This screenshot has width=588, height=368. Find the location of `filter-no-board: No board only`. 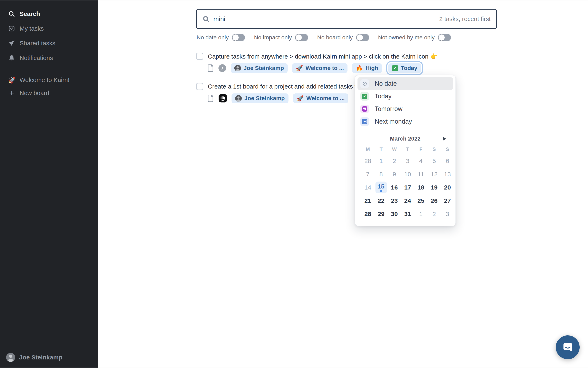

filter-no-board: No board only is located at coordinates (343, 37).